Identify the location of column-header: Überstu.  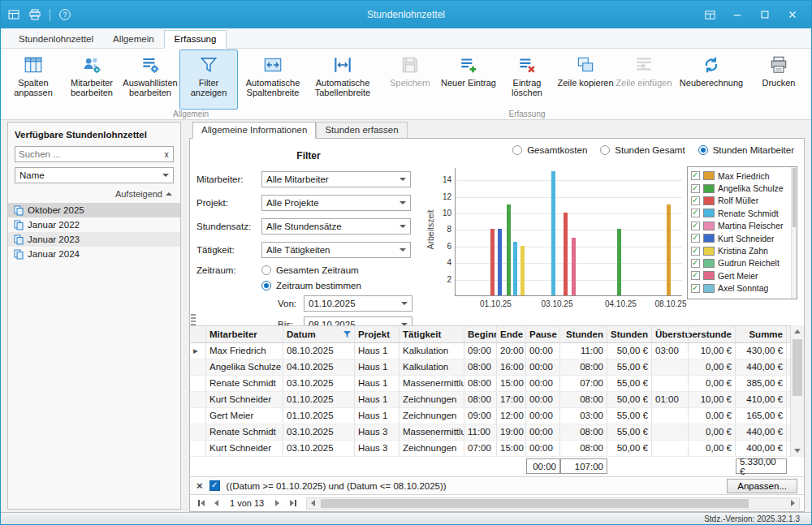
(671, 334).